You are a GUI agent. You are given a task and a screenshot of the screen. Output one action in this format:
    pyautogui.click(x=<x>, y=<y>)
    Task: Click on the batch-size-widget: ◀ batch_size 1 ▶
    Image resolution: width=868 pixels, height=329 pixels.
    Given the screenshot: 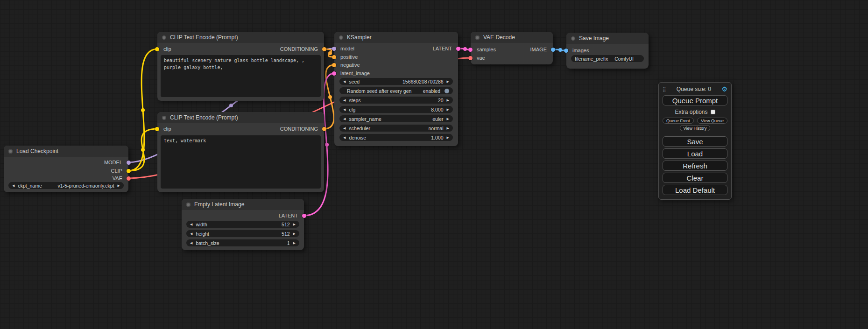 What is the action you would take?
    pyautogui.click(x=243, y=243)
    